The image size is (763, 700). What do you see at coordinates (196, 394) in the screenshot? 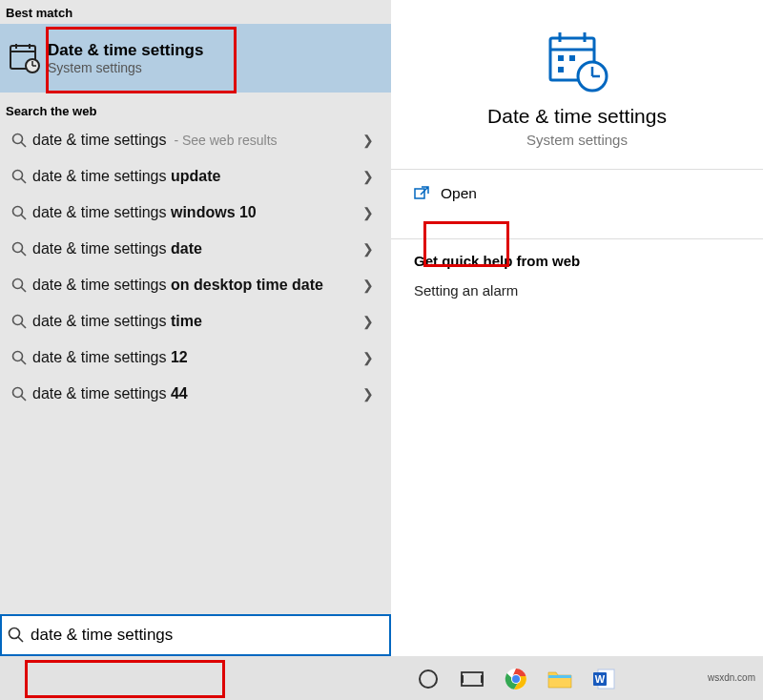
I see `web-result-item: date & time settings 44❯` at bounding box center [196, 394].